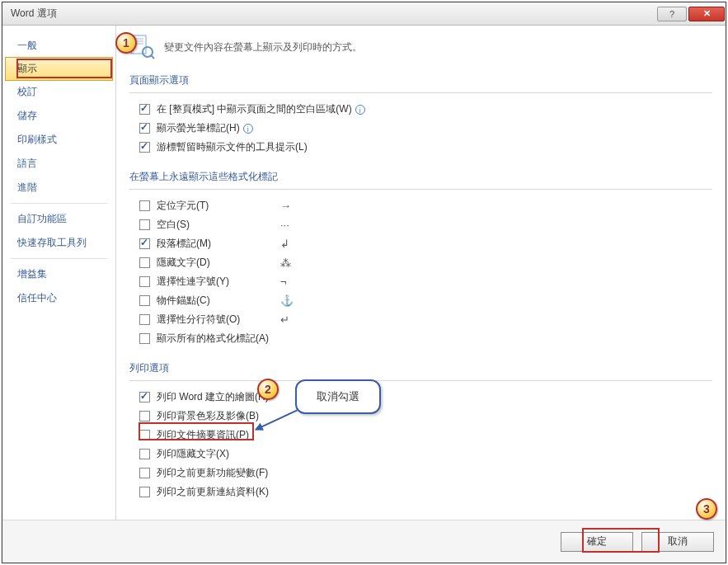  What do you see at coordinates (218, 224) in the screenshot?
I see `opt-label: 空白(S)` at bounding box center [218, 224].